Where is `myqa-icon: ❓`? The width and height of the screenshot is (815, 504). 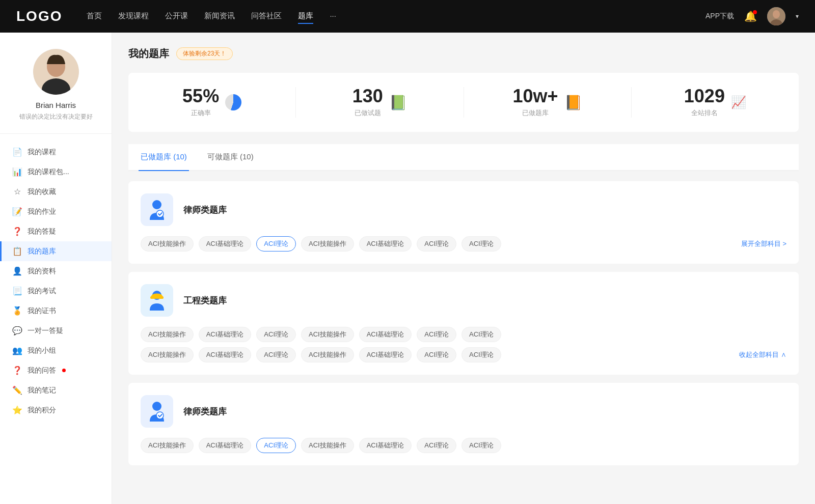
myqa-icon: ❓ is located at coordinates (17, 371).